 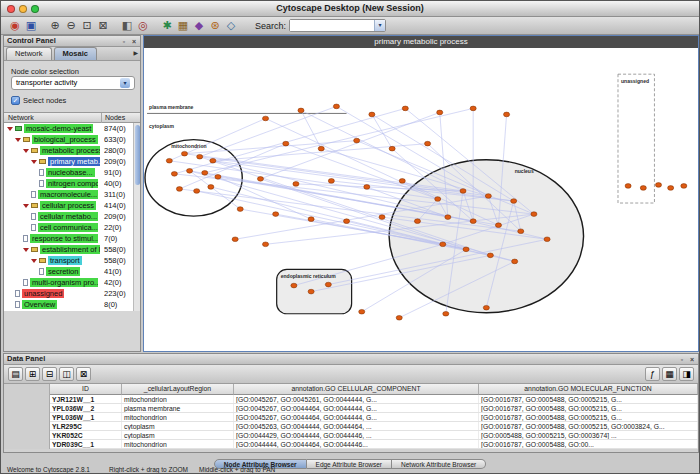 What do you see at coordinates (31, 26) in the screenshot?
I see `save-session-icon: ▣` at bounding box center [31, 26].